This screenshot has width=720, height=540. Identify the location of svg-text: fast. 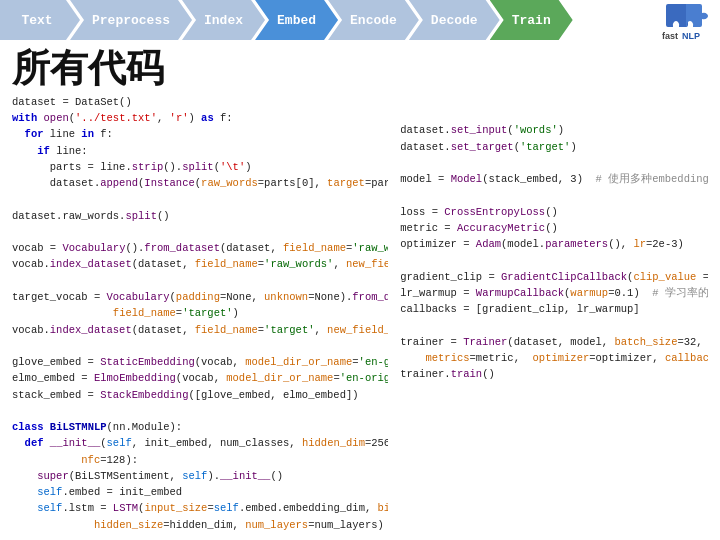
(670, 36).